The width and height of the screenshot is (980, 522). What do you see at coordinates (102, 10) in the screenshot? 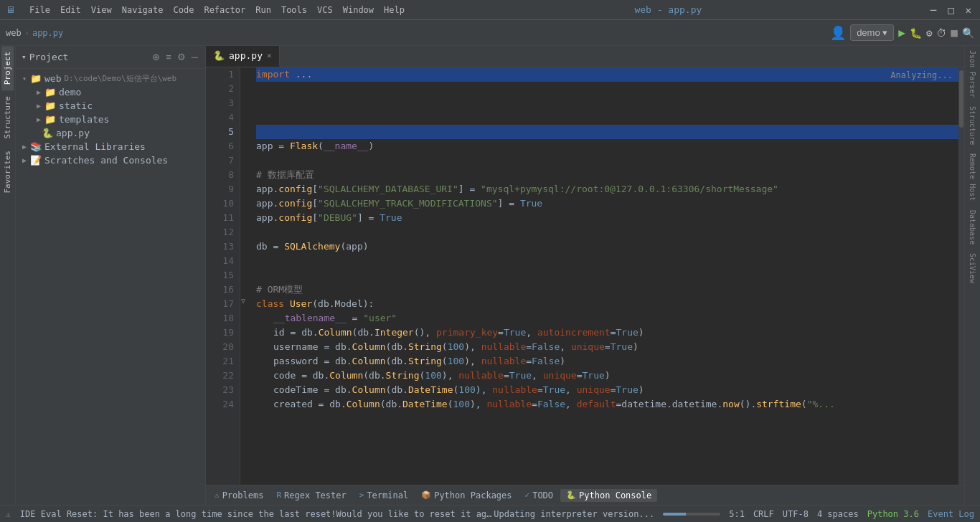
I see `menu-view: View` at bounding box center [102, 10].